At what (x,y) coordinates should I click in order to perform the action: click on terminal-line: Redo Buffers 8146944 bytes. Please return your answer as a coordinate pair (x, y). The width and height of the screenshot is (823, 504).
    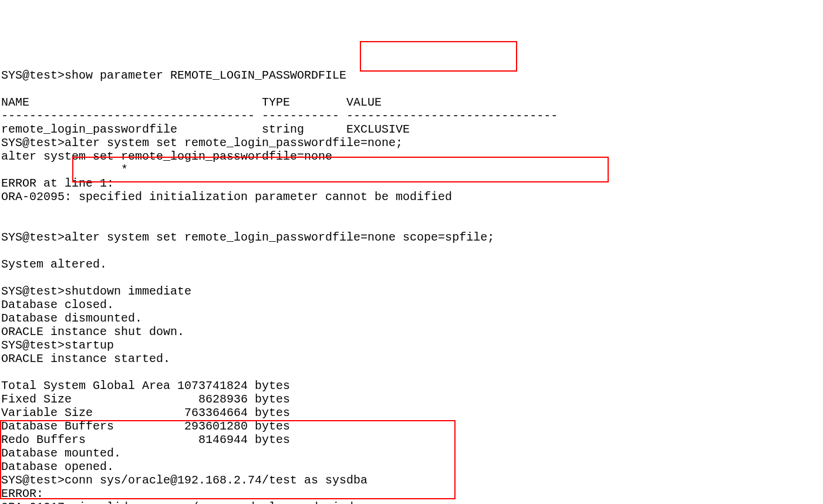
    Looking at the image, I should click on (146, 440).